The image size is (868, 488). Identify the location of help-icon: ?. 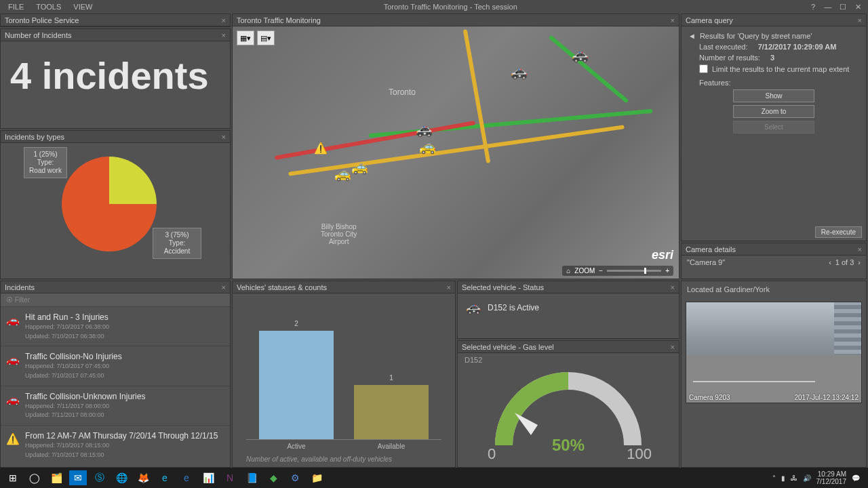
(813, 7).